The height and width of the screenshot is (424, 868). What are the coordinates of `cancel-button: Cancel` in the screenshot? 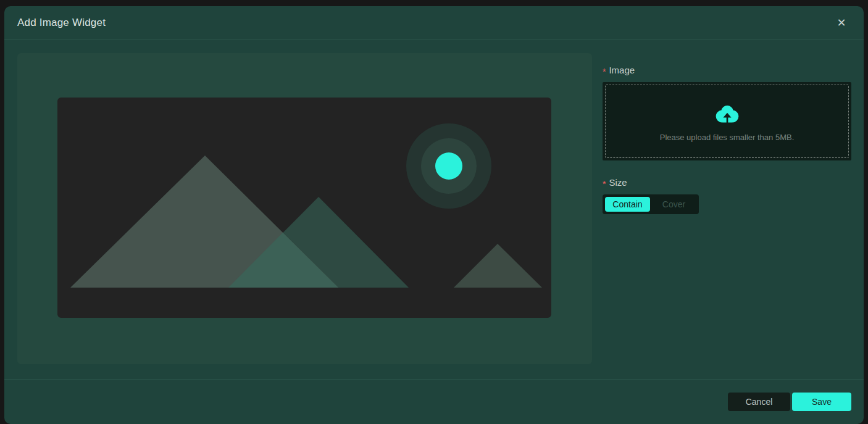 It's located at (759, 402).